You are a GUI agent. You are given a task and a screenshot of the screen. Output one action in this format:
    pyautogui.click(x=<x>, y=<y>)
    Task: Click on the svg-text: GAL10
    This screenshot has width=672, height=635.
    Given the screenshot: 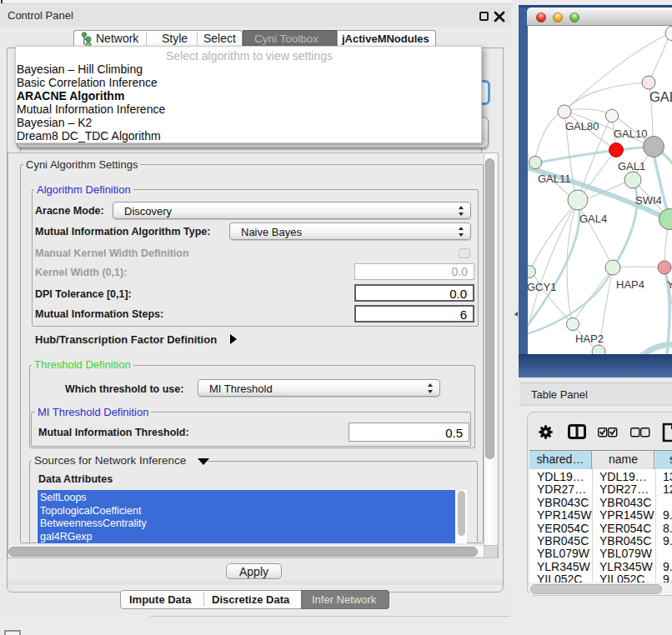 What is the action you would take?
    pyautogui.click(x=630, y=133)
    